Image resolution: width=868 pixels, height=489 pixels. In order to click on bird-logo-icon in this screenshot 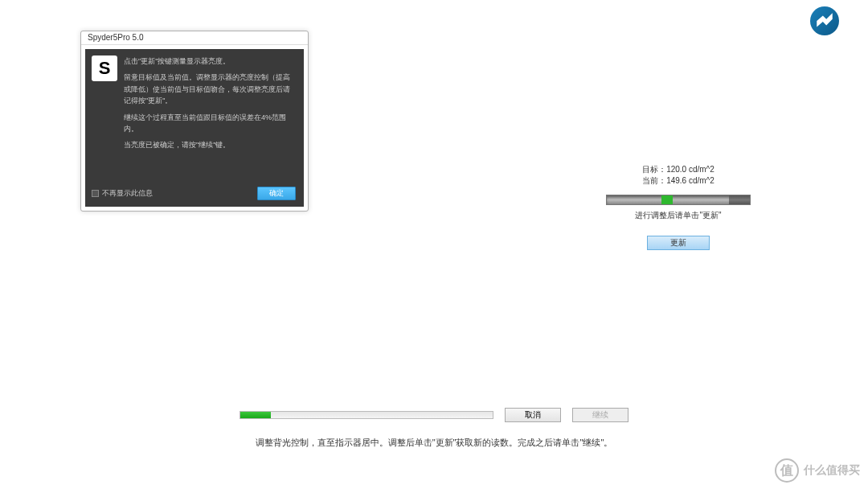, I will do `click(825, 21)`.